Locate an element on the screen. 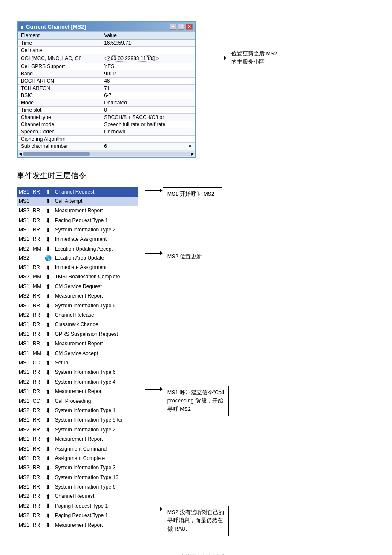 The image size is (392, 555). globe-icon: 🌎 is located at coordinates (48, 258).